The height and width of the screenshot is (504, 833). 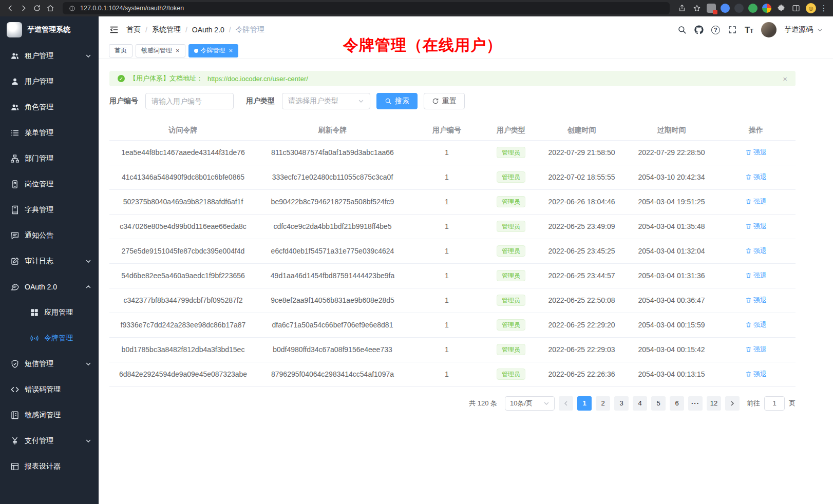 What do you see at coordinates (121, 51) in the screenshot?
I see `tab-home: 首页` at bounding box center [121, 51].